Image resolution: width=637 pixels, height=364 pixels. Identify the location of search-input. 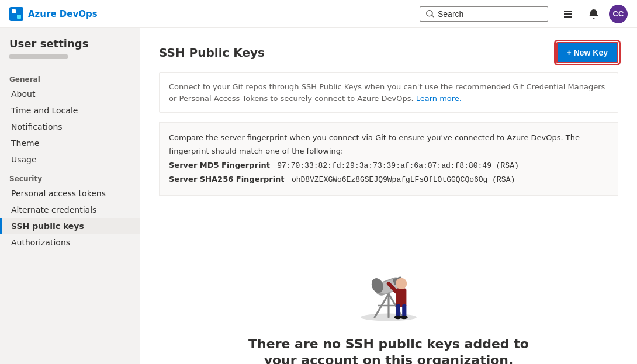
(490, 14).